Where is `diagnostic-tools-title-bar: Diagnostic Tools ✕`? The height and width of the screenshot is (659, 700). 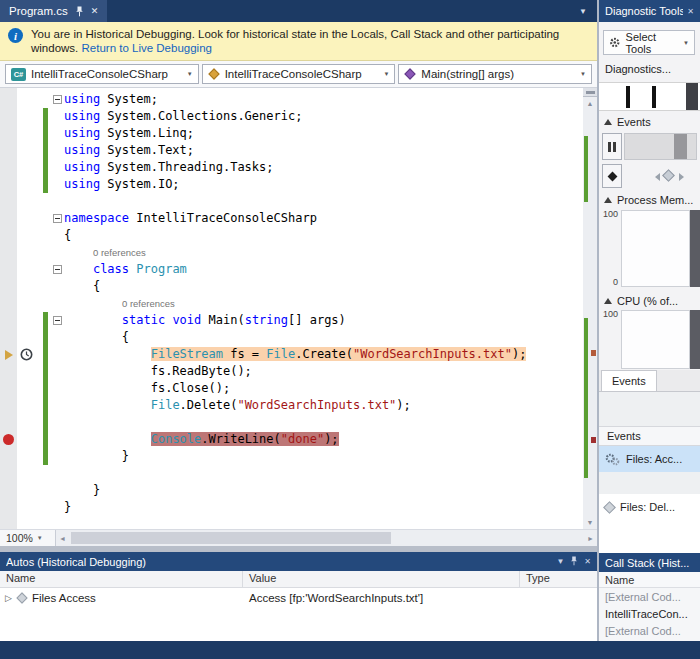
diagnostic-tools-title-bar: Diagnostic Tools ✕ is located at coordinates (650, 11).